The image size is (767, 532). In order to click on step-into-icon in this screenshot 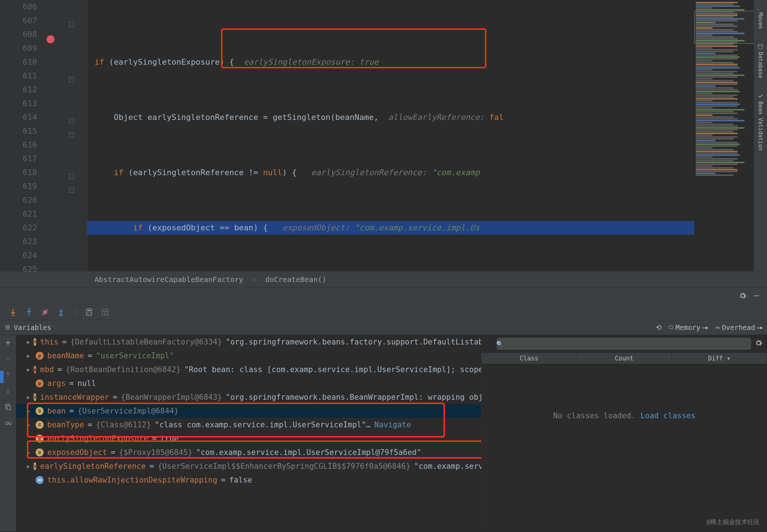, I will do `click(61, 312)`.